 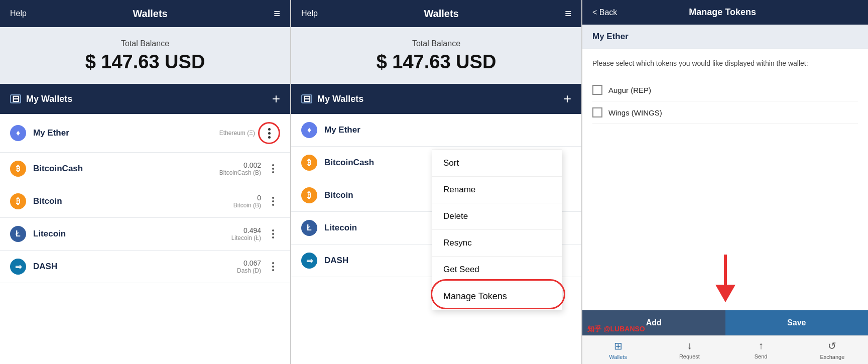 I want to click on nav-request-label: Request, so click(x=690, y=356).